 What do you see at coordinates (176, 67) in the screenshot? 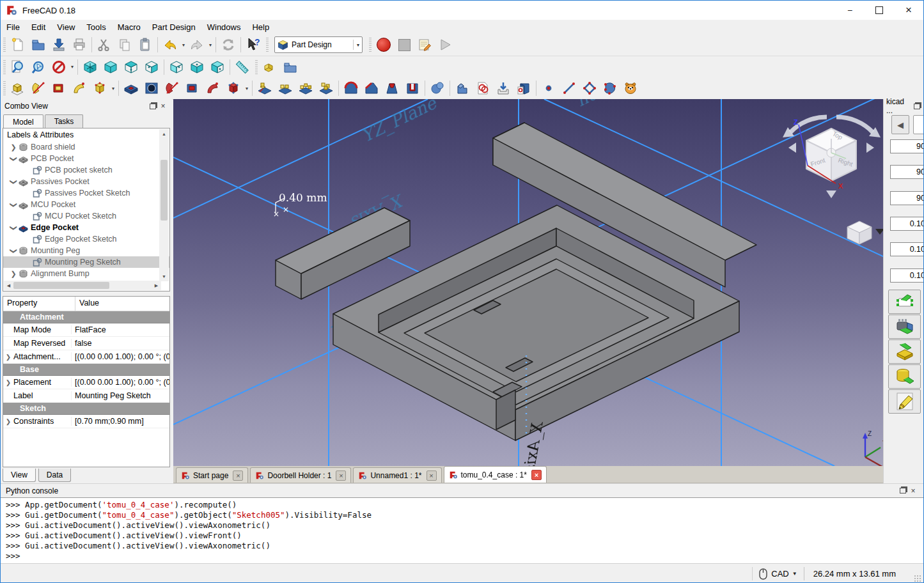
I see `view-rear-button` at bounding box center [176, 67].